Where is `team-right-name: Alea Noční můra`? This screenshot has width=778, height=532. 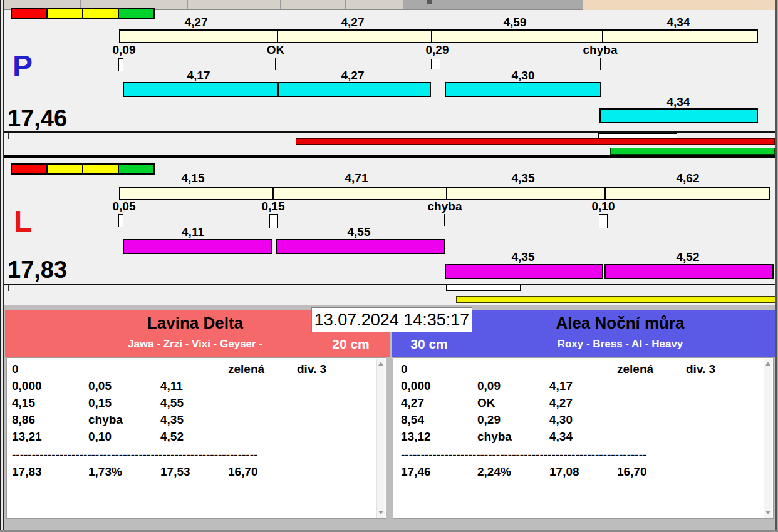 team-right-name: Alea Noční můra is located at coordinates (620, 323).